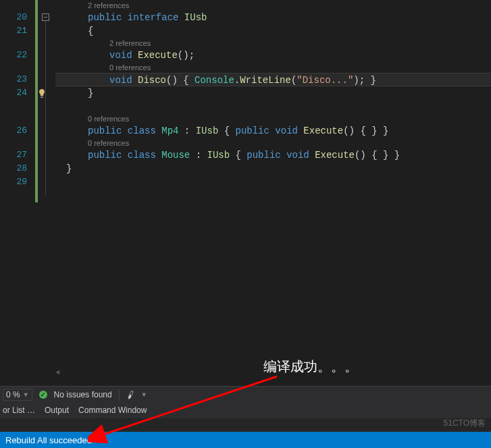  Describe the element at coordinates (14, 131) in the screenshot. I see `line-number: 26` at that location.